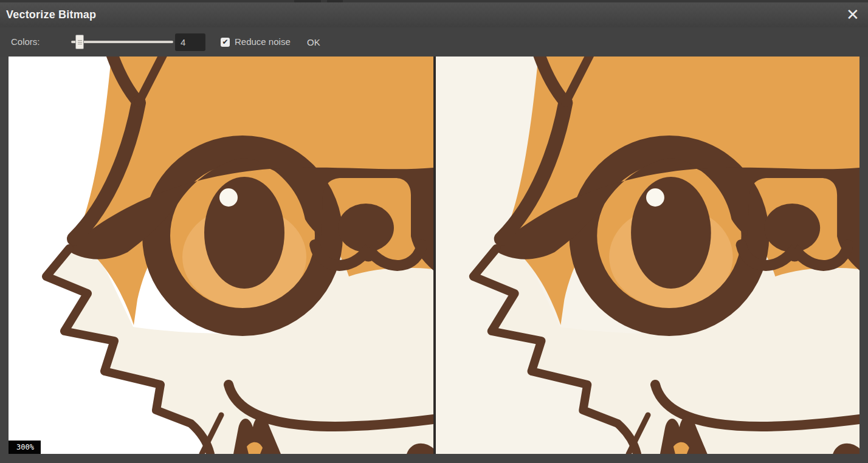 This screenshot has height=463, width=868. I want to click on colors-value-input, so click(190, 43).